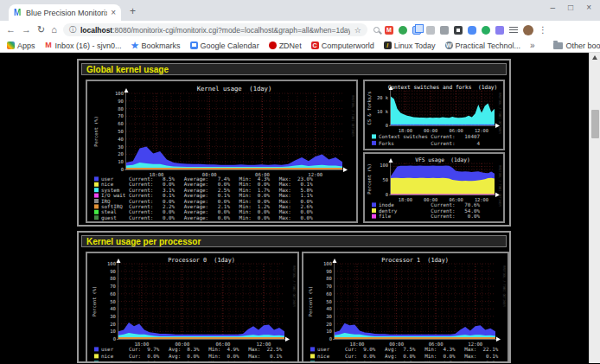  What do you see at coordinates (192, 308) in the screenshot?
I see `processor-0-graph: 010203040506070809010018:0000:0006:0012:…` at bounding box center [192, 308].